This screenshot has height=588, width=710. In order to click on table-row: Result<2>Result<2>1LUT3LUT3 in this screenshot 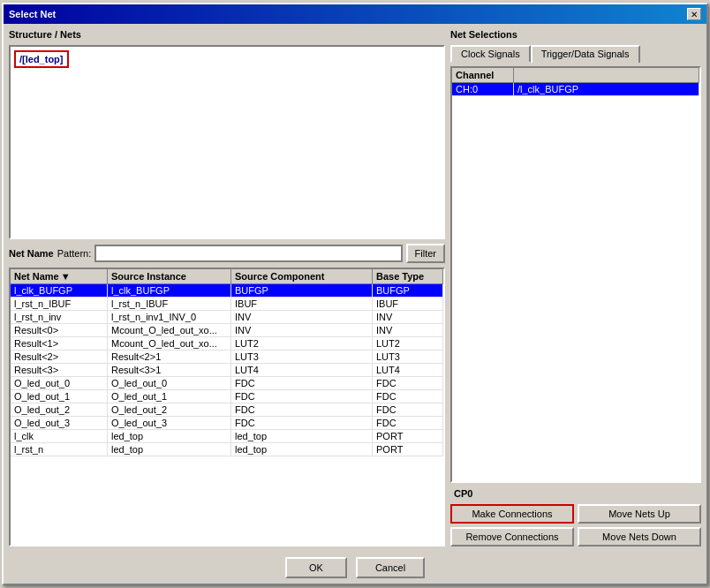, I will do `click(227, 357)`.